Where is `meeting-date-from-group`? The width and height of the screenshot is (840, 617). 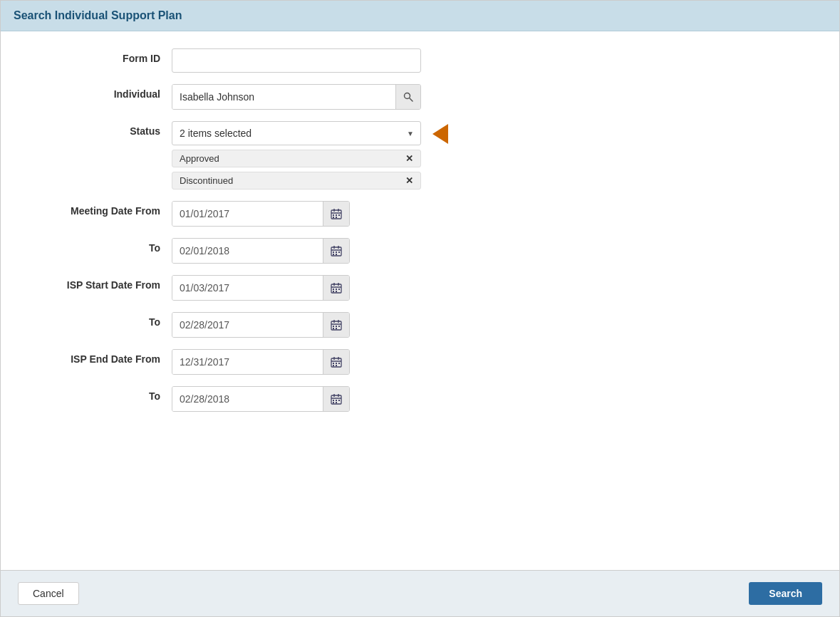 meeting-date-from-group is located at coordinates (261, 214).